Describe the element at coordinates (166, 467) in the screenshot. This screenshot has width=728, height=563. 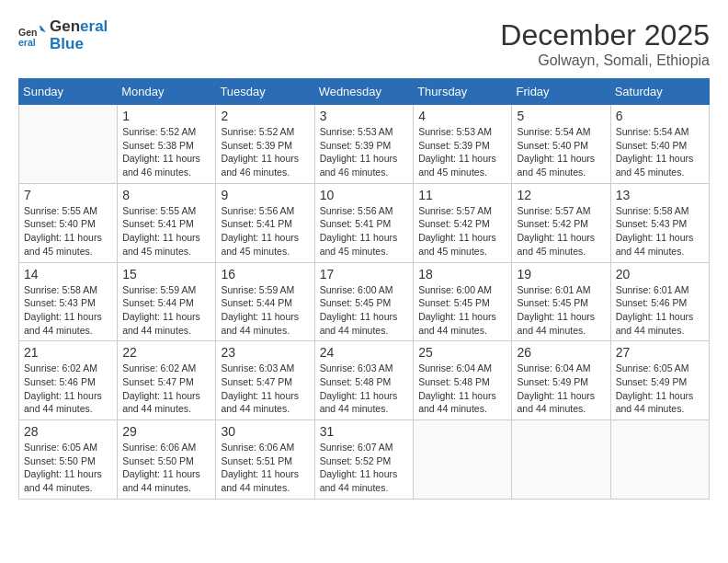
I see `day-info: Sunrise: 6:06 AM Sunset: 5:50 PM Dayligh…` at that location.